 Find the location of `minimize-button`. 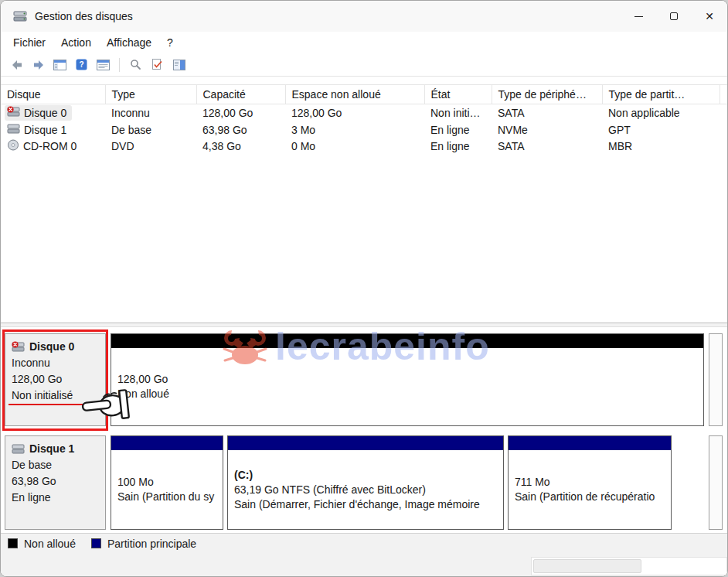

minimize-button is located at coordinates (638, 16).